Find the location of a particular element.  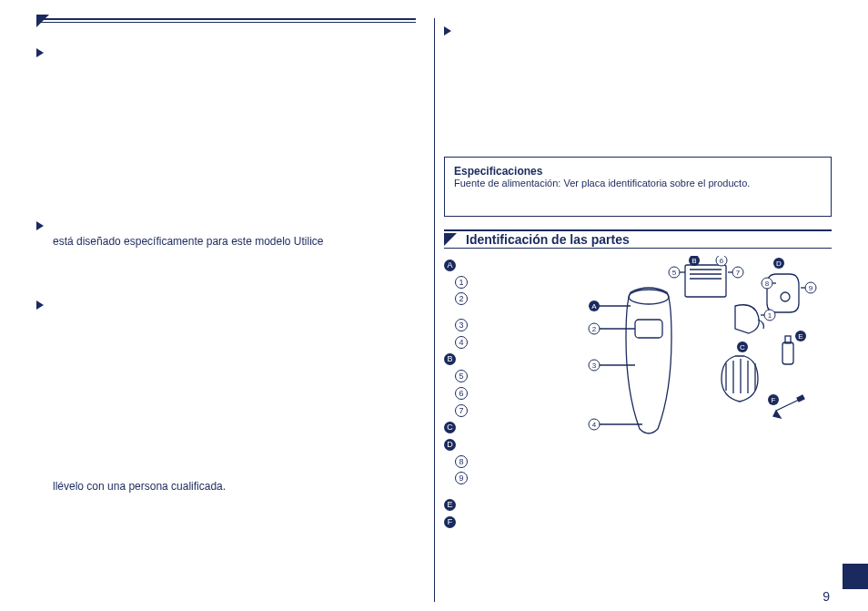

svg-text: 1 is located at coordinates (770, 315).